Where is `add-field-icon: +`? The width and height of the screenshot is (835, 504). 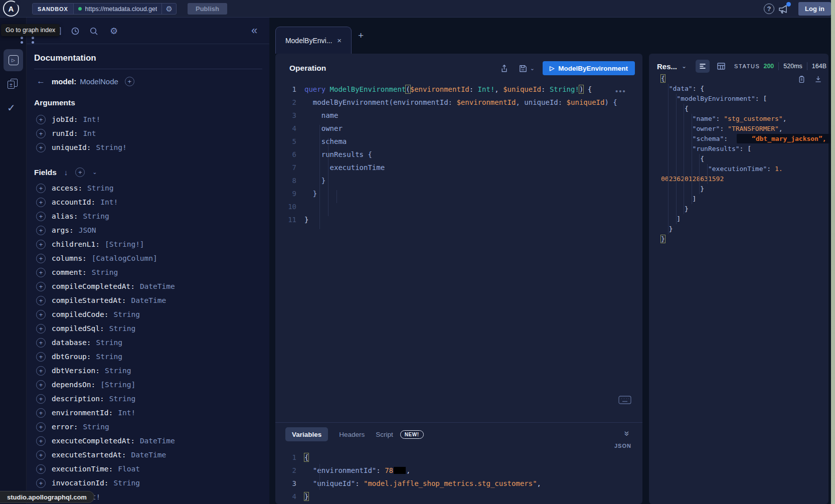
add-field-icon: + is located at coordinates (129, 81).